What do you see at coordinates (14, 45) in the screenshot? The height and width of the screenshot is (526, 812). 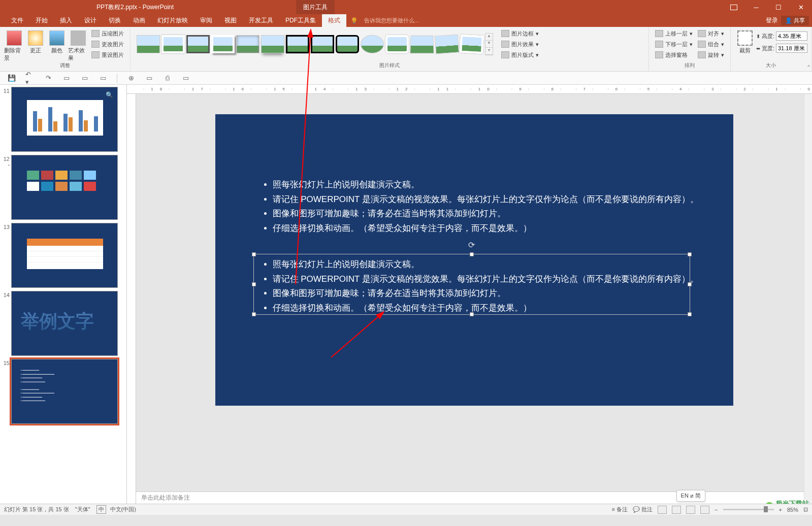 I see `remove-background-button: 删除背景` at bounding box center [14, 45].